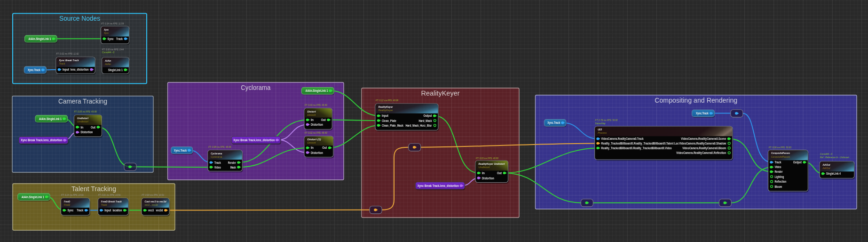 The height and width of the screenshot is (242, 868). Describe the element at coordinates (80, 18) in the screenshot. I see `svg-text: Source Nodes` at that location.